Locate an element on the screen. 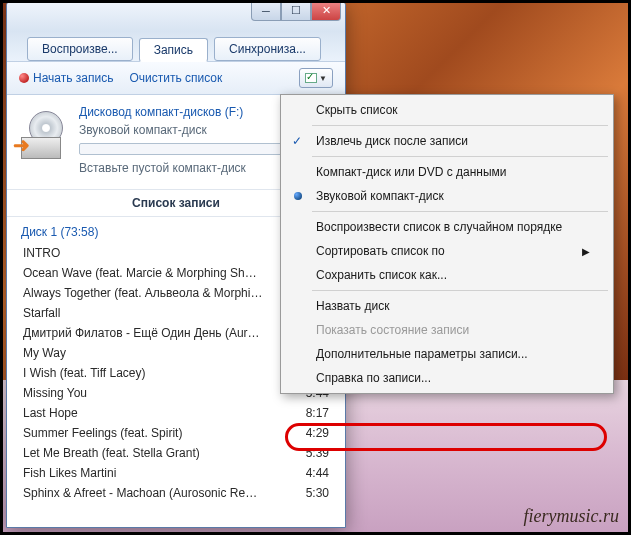 The height and width of the screenshot is (535, 631). track-name: I Wish (feat. Tiff Lacey) is located at coordinates (84, 373).